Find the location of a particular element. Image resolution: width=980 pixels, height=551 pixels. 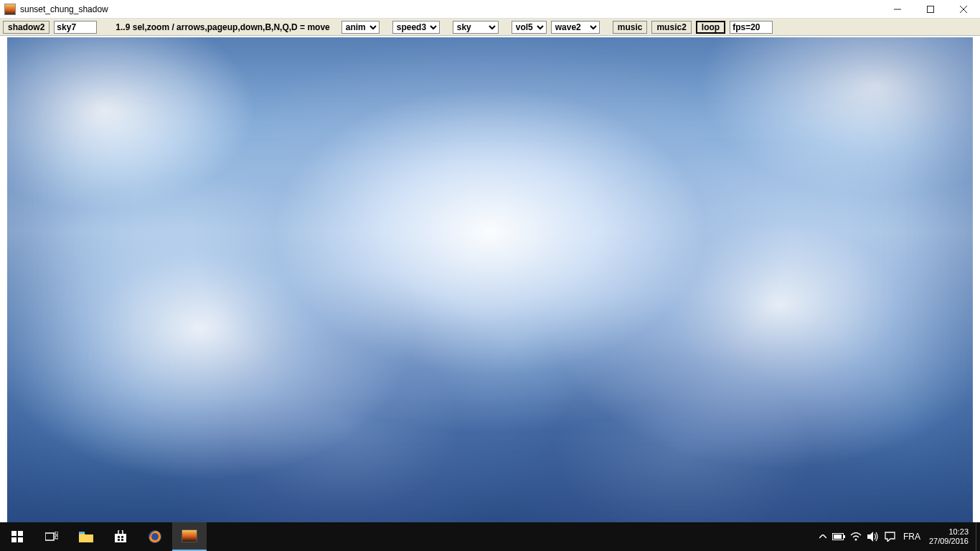

store-icon is located at coordinates (121, 537).